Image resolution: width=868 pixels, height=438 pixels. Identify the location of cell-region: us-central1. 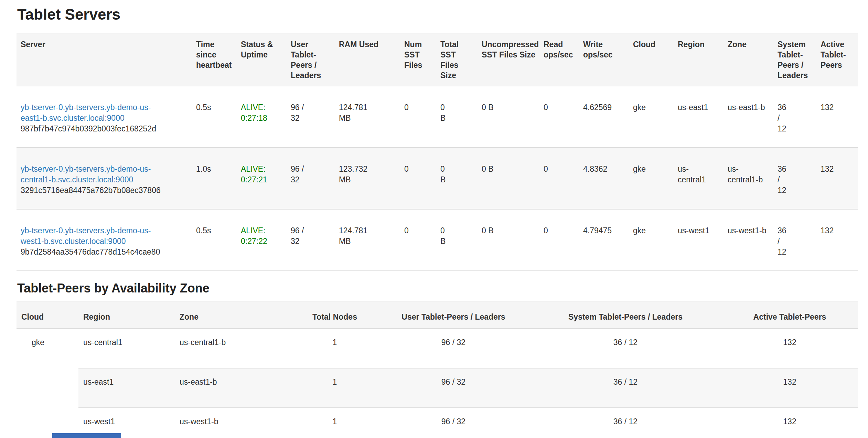
(698, 178).